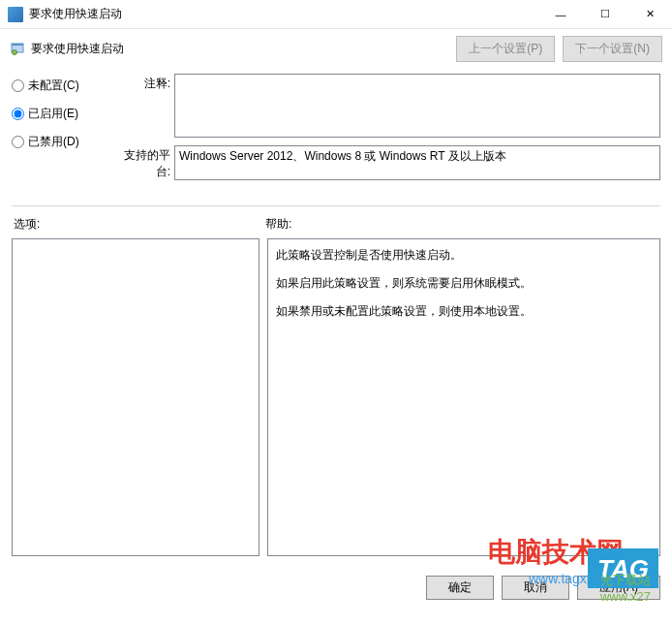 Image resolution: width=672 pixels, height=625 pixels. Describe the element at coordinates (612, 48) in the screenshot. I see `next-setting-button: 下一个设置(N)` at that location.